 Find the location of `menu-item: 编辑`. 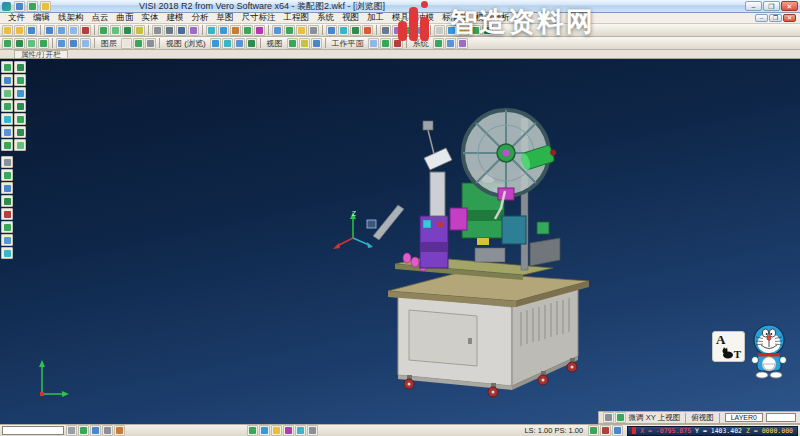

menu-item: 编辑 is located at coordinates (42, 18).